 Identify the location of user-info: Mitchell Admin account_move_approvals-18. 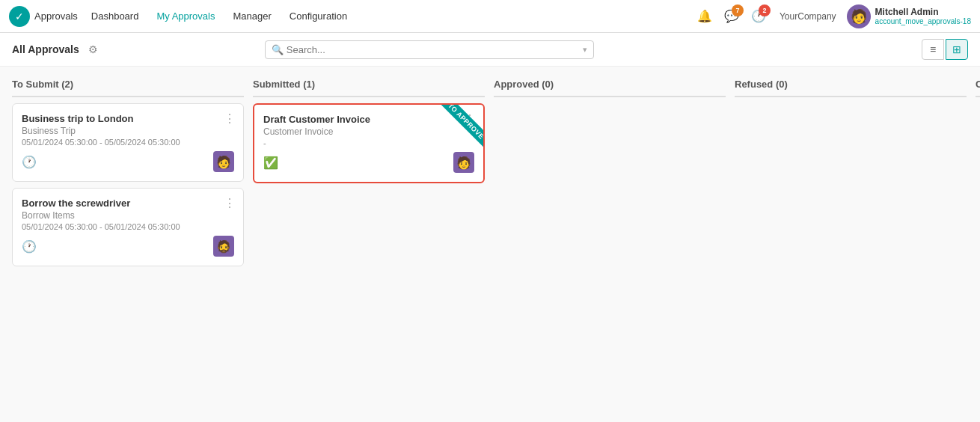
(923, 16).